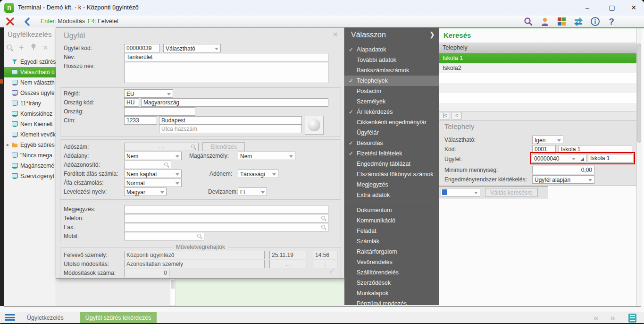 The height and width of the screenshot is (324, 644). What do you see at coordinates (226, 73) in the screenshot?
I see `long-name-textarea` at bounding box center [226, 73].